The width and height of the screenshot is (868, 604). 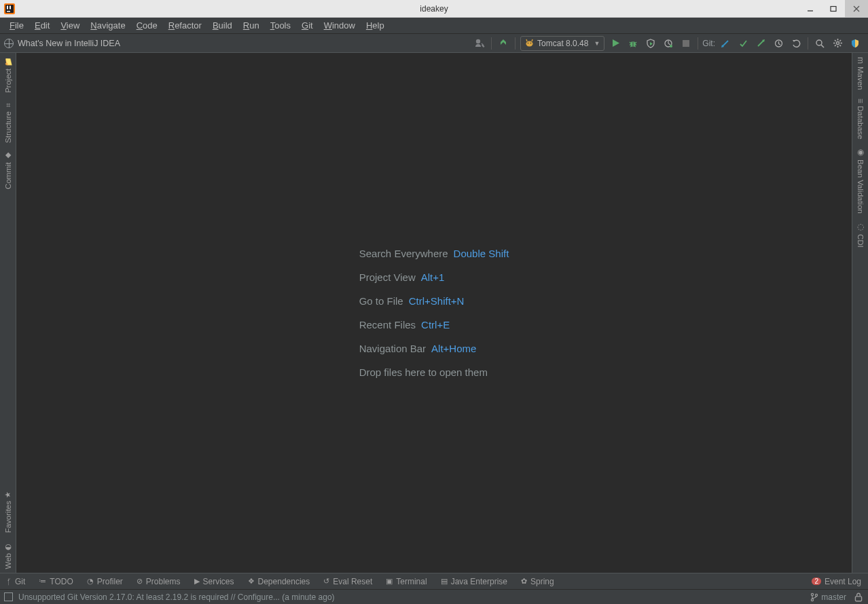 What do you see at coordinates (105, 582) in the screenshot?
I see `bottom-tool-profiler: ◔Profiler` at bounding box center [105, 582].